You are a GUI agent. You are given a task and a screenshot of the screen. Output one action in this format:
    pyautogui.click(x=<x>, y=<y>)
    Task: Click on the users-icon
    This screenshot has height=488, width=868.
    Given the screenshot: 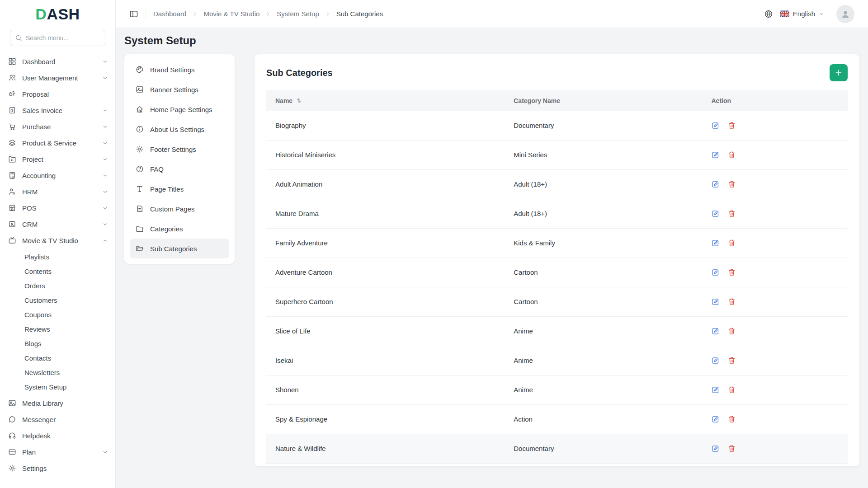 What is the action you would take?
    pyautogui.click(x=12, y=78)
    